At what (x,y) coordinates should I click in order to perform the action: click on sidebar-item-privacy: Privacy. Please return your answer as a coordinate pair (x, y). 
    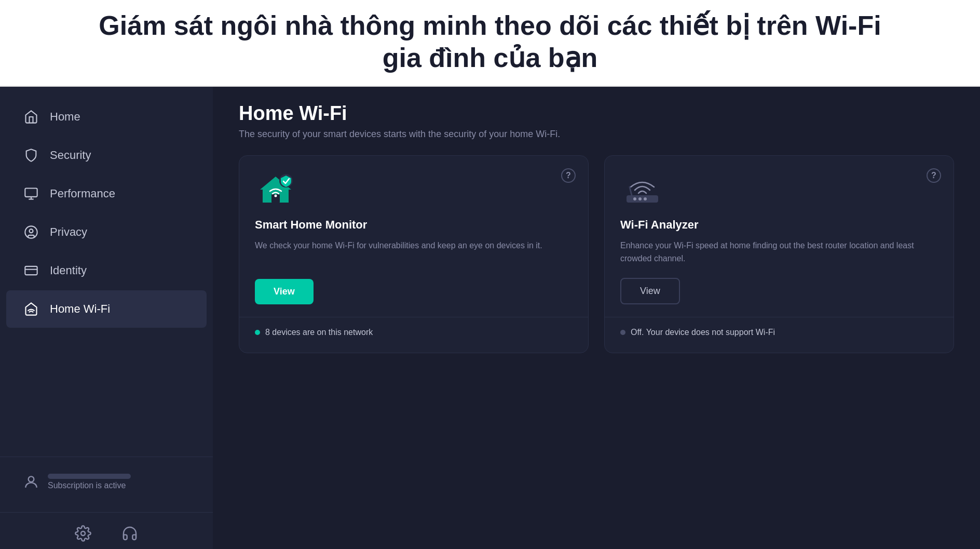
    Looking at the image, I should click on (106, 232).